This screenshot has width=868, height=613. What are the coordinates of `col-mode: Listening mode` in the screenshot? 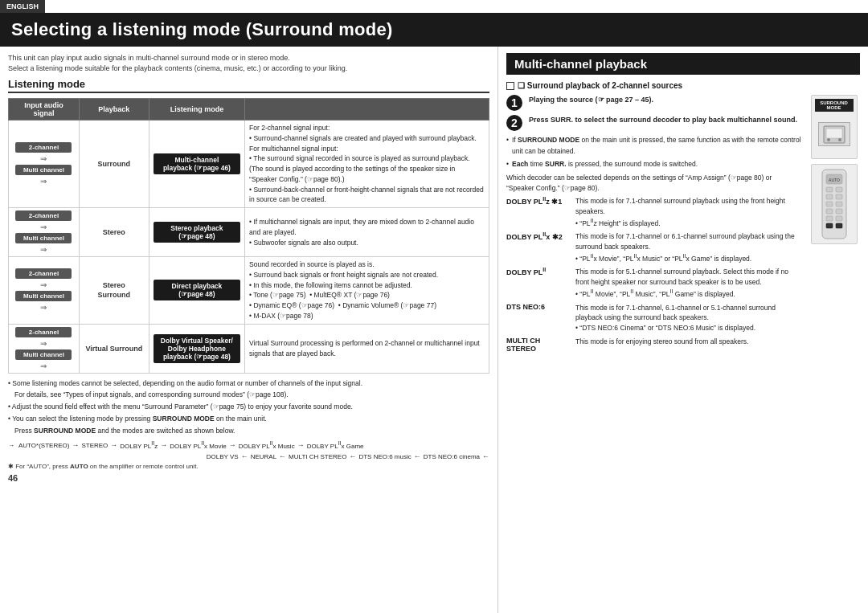 It's located at (196, 109).